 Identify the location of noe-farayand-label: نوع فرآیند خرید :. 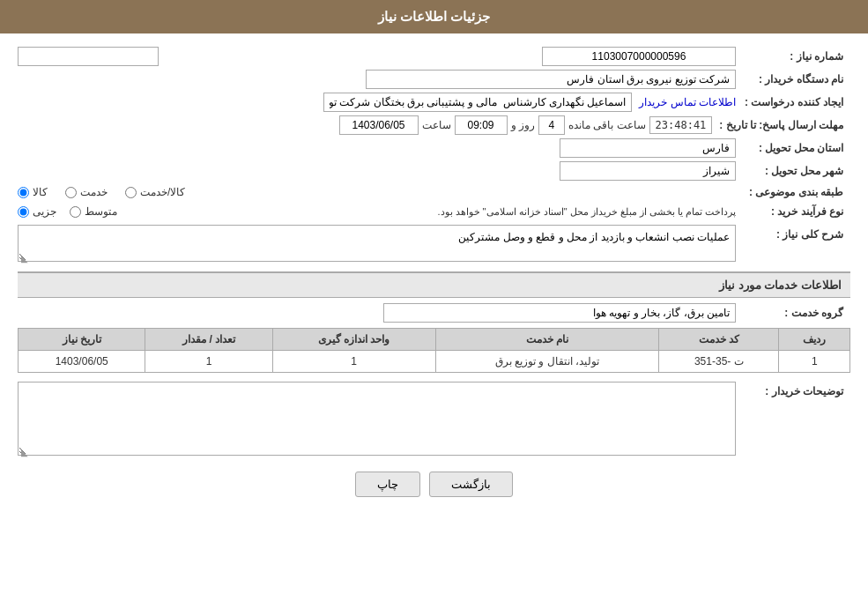
(793, 212).